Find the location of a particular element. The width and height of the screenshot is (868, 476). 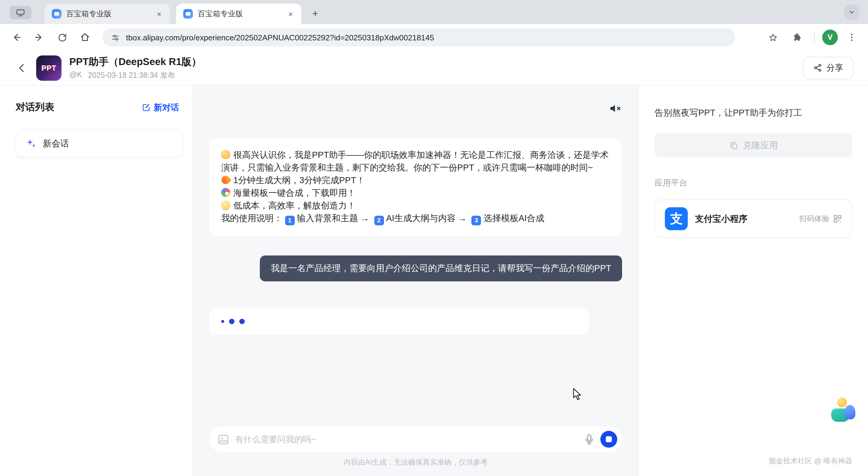

usage-step: AI生成大纲与内容 is located at coordinates (421, 218).